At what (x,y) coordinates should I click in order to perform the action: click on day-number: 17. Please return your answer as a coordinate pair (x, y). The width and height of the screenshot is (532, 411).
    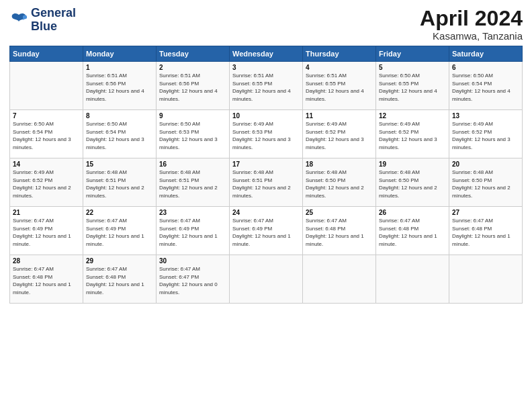
    Looking at the image, I should click on (266, 164).